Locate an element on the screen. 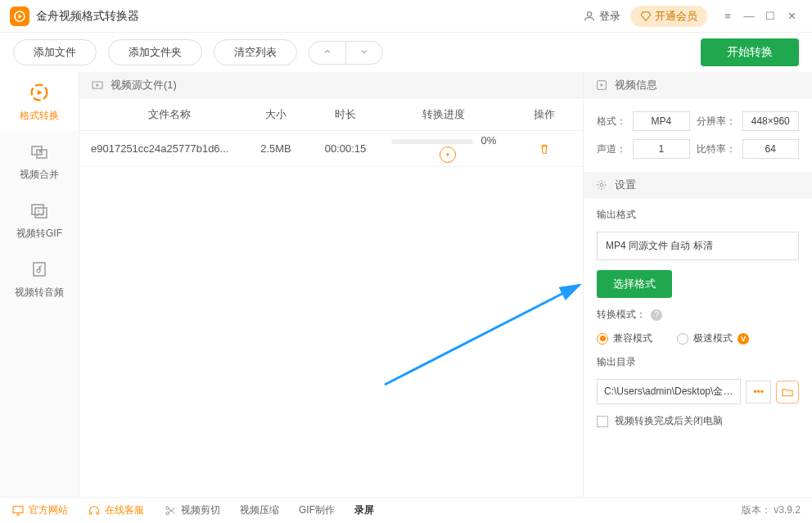  sidebar-item-label: 视频合并 is located at coordinates (39, 175).